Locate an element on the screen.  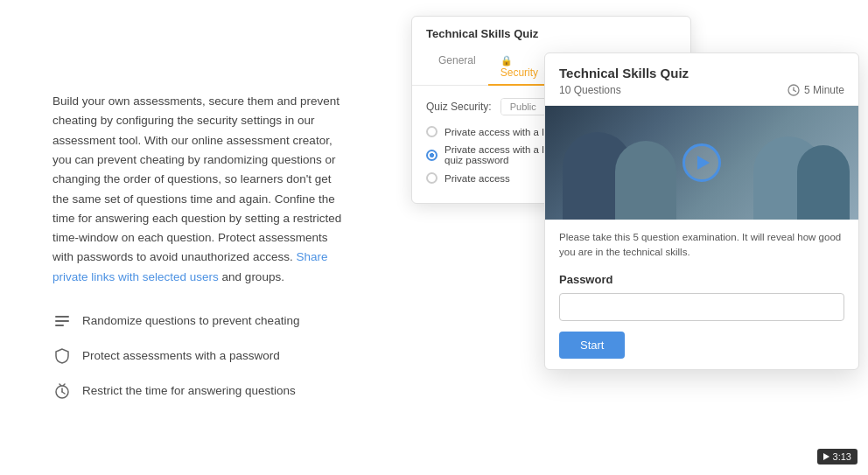
password-section-label: Password is located at coordinates (702, 280).